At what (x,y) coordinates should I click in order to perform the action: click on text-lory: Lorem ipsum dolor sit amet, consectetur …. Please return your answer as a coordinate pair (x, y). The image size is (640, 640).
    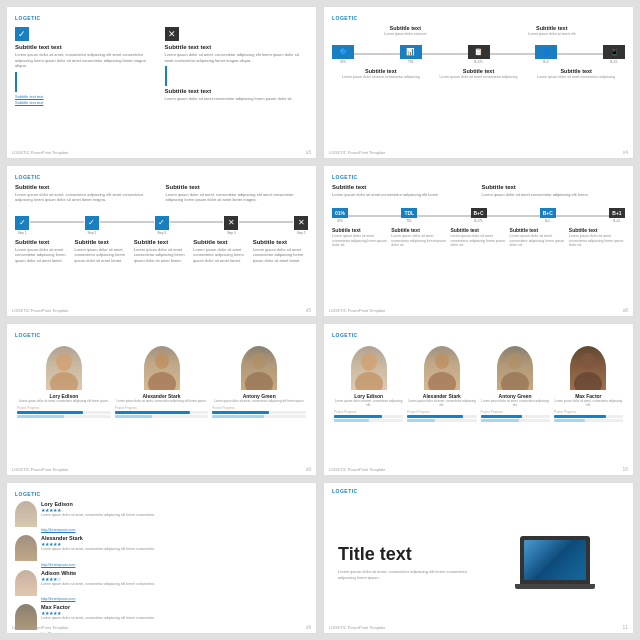
    Looking at the image, I should click on (64, 402).